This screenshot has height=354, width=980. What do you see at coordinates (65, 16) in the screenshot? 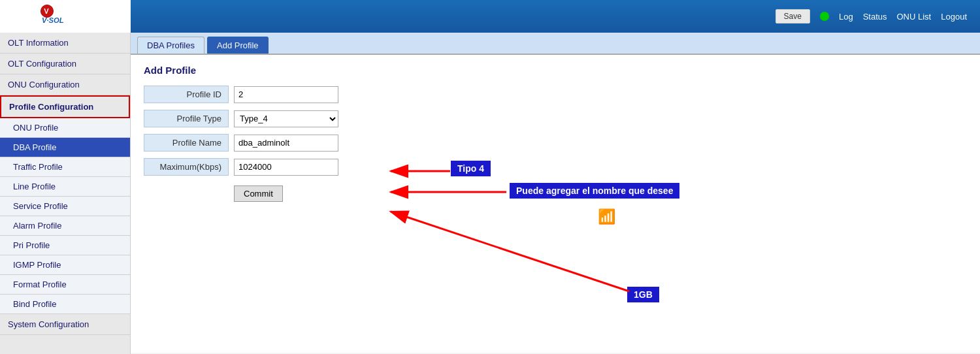
I see `logo-area: V V·SOL` at bounding box center [65, 16].